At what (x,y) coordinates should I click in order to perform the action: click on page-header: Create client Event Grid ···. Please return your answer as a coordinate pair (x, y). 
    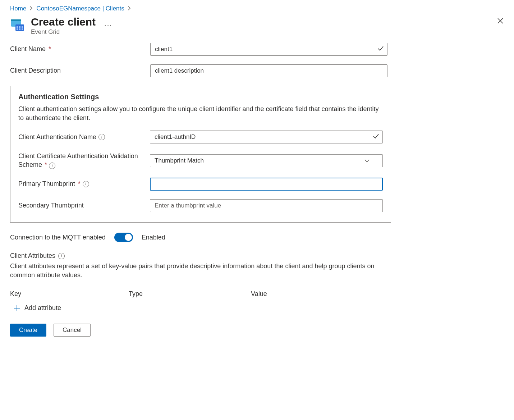
    Looking at the image, I should click on (257, 26).